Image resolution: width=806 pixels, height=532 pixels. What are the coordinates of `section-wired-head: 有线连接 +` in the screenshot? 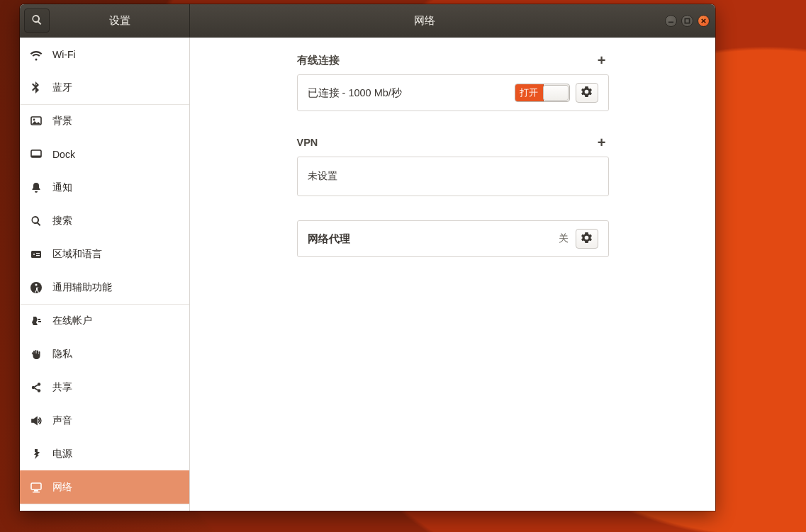 It's located at (453, 60).